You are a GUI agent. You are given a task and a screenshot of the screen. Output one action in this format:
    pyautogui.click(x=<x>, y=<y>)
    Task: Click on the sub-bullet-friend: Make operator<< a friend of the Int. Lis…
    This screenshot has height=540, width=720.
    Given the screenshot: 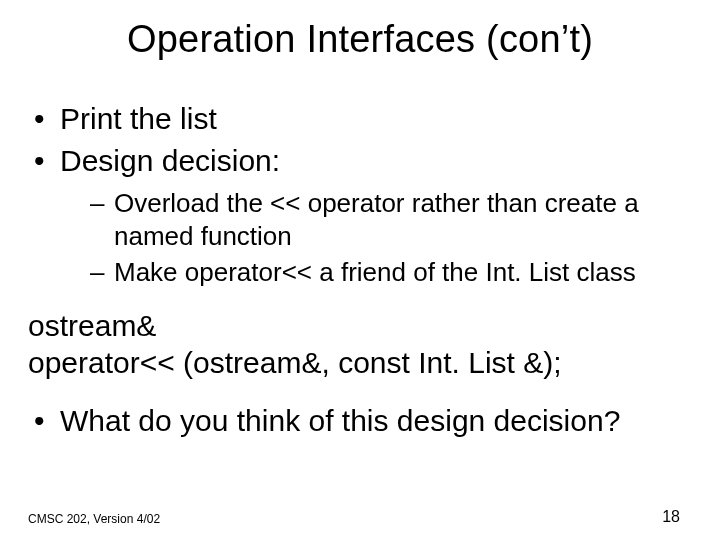 What is the action you would take?
    pyautogui.click(x=376, y=272)
    